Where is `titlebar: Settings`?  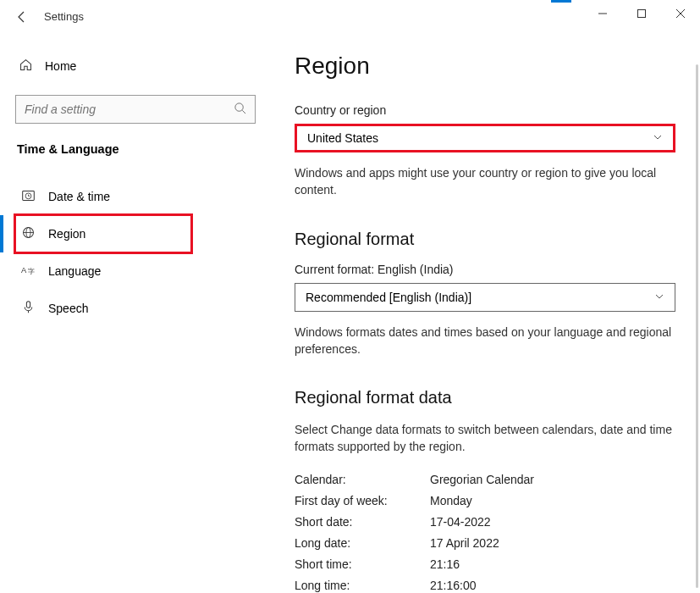
titlebar: Settings is located at coordinates (350, 17).